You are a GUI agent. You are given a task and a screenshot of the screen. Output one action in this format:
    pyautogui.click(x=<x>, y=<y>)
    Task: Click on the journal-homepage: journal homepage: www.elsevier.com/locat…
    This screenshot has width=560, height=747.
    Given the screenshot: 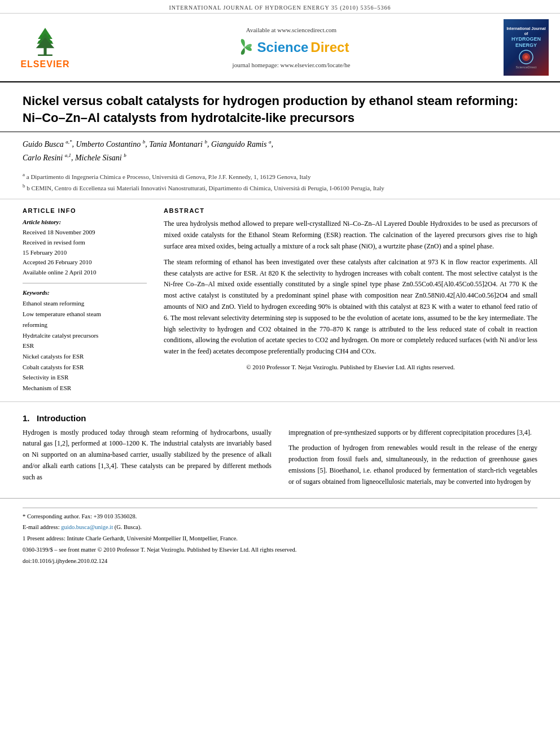 What is the action you would take?
    pyautogui.click(x=291, y=65)
    